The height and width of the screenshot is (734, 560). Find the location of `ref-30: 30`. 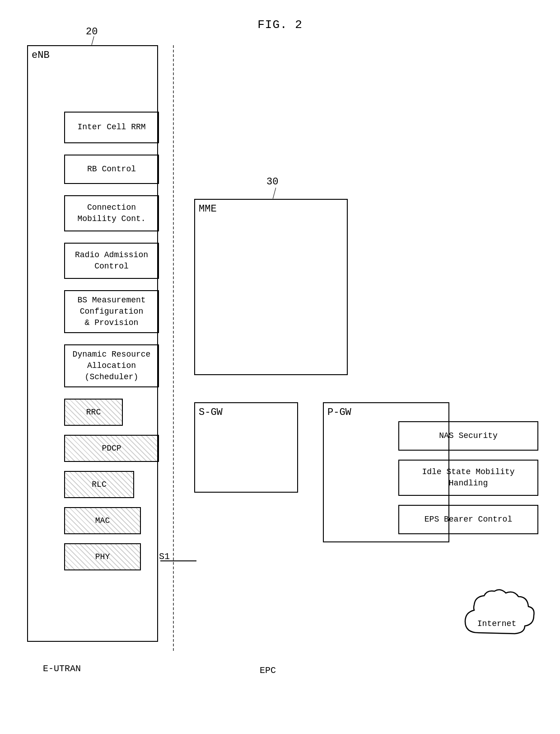

ref-30: 30 is located at coordinates (272, 182).